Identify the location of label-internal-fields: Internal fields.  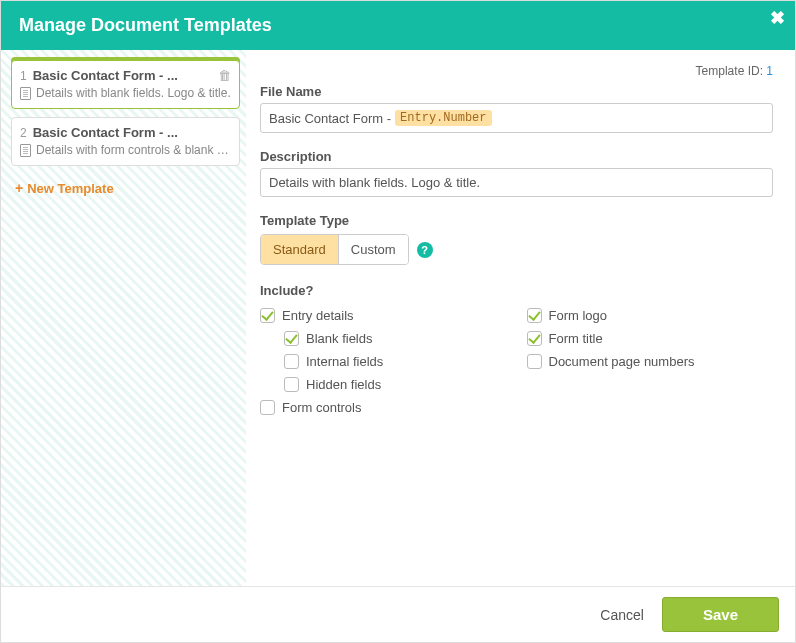
(344, 362).